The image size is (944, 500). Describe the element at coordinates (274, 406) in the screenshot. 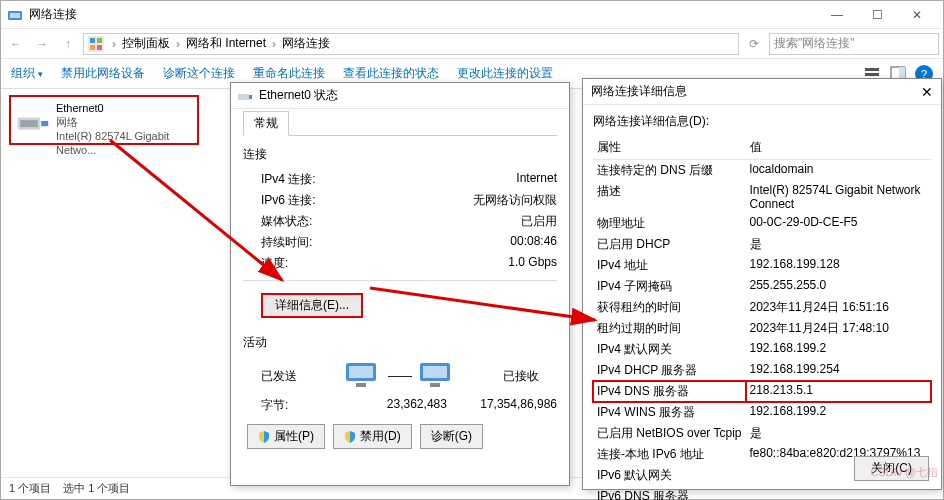

I see `bytes-label: 字节:` at that location.